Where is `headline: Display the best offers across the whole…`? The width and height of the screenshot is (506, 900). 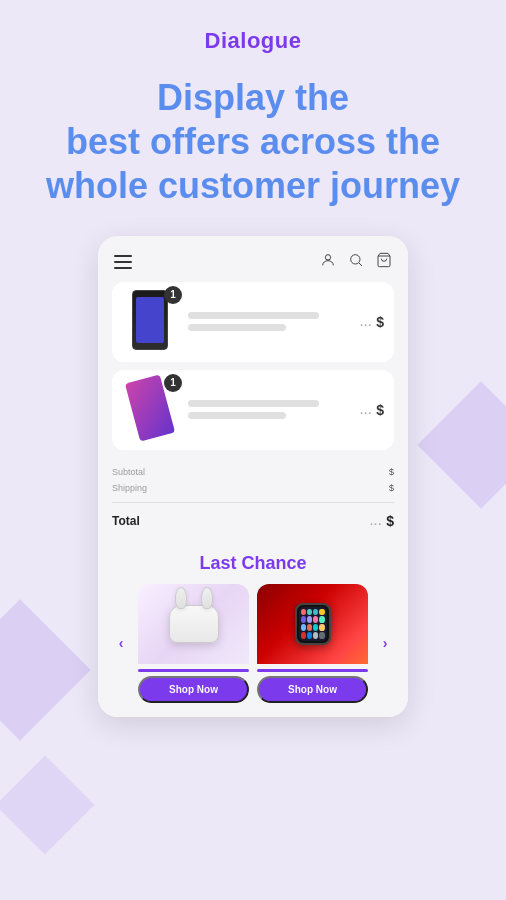 headline: Display the best offers across the whole… is located at coordinates (253, 142).